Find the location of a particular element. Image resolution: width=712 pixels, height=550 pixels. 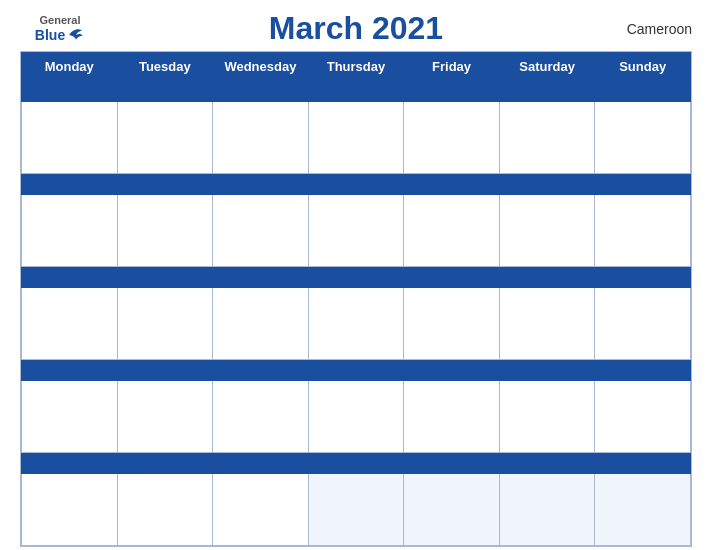

date-number-25: 25 is located at coordinates (356, 370).